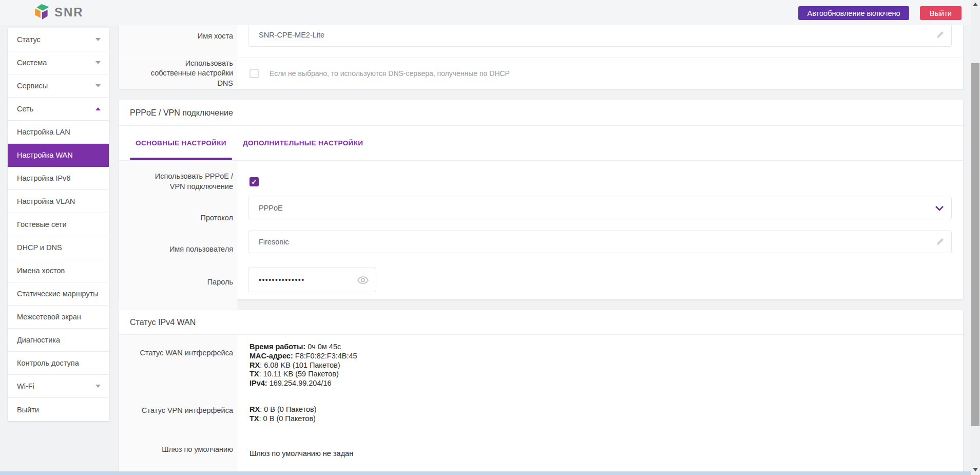  I want to click on hostname-input, so click(592, 35).